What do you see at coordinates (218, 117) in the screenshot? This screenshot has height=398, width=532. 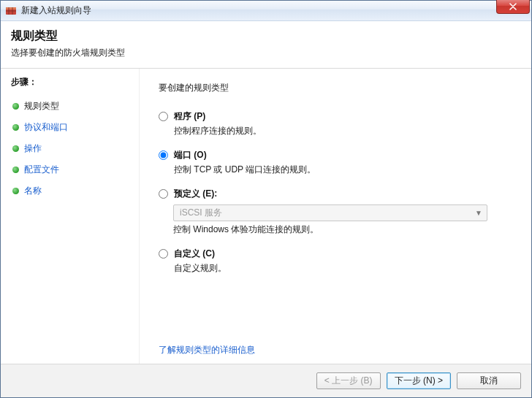 I see `option-label: 程序 (P)` at bounding box center [218, 117].